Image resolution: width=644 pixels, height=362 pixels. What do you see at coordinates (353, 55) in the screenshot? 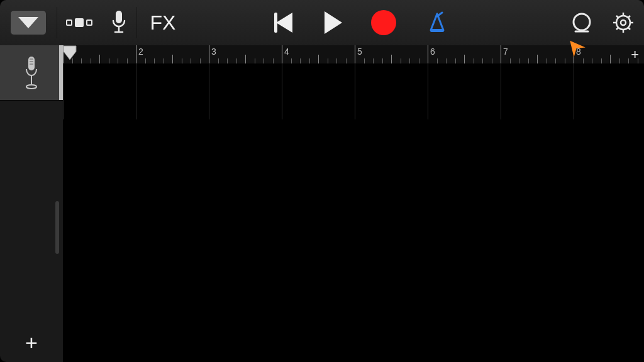
I see `timeline-ruler: 2345678 +` at bounding box center [353, 55].